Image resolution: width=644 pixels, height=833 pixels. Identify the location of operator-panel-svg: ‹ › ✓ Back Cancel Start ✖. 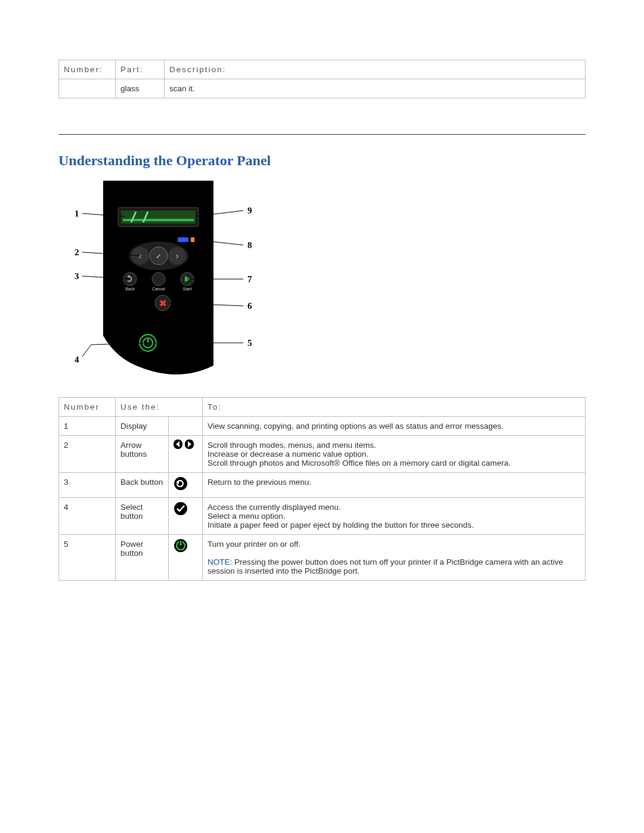
(172, 282).